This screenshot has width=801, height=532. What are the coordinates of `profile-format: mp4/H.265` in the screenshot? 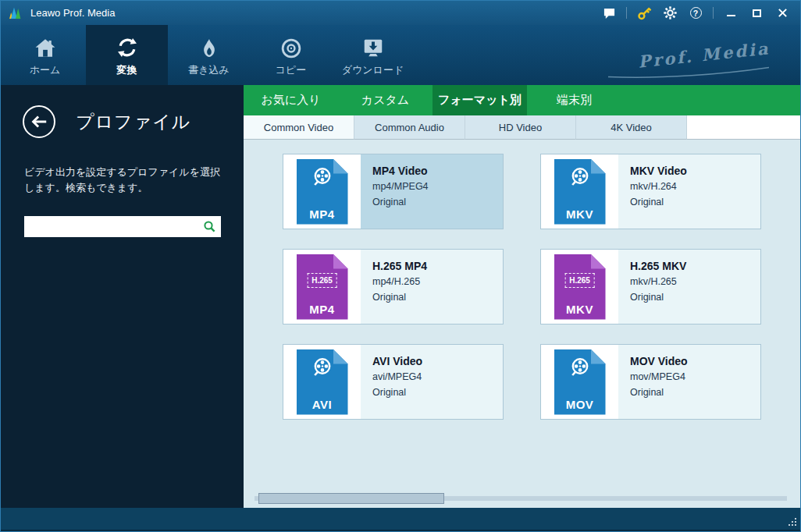 It's located at (436, 282).